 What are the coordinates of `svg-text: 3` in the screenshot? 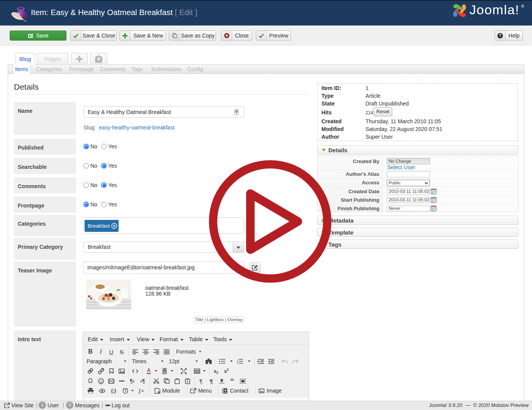 It's located at (237, 363).